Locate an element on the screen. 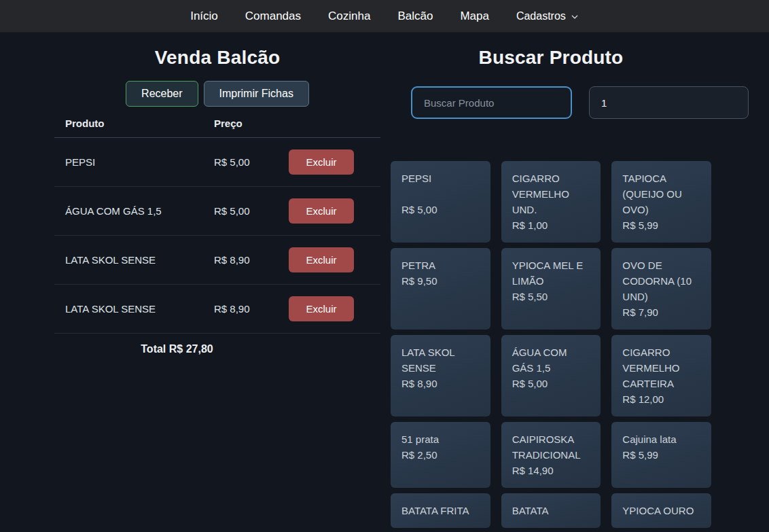  product-name: CIGARRO VERMELHO CARTEIRA is located at coordinates (662, 368).